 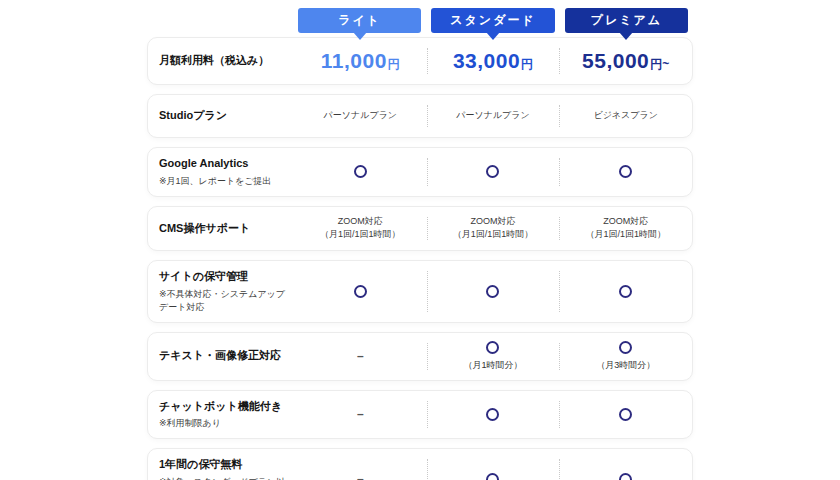 What do you see at coordinates (625, 116) in the screenshot?
I see `cell-text: ビジネスプラン` at bounding box center [625, 116].